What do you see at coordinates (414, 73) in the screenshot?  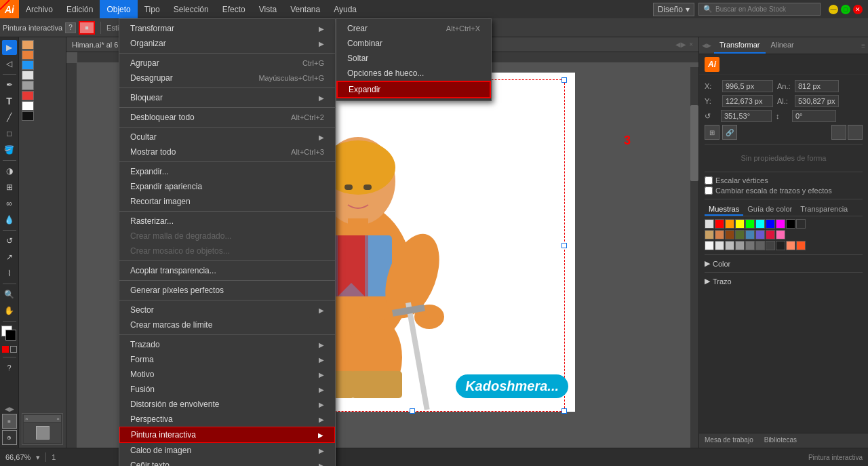 I see `pi-opciones: Opciones de hueco...` at bounding box center [414, 73].